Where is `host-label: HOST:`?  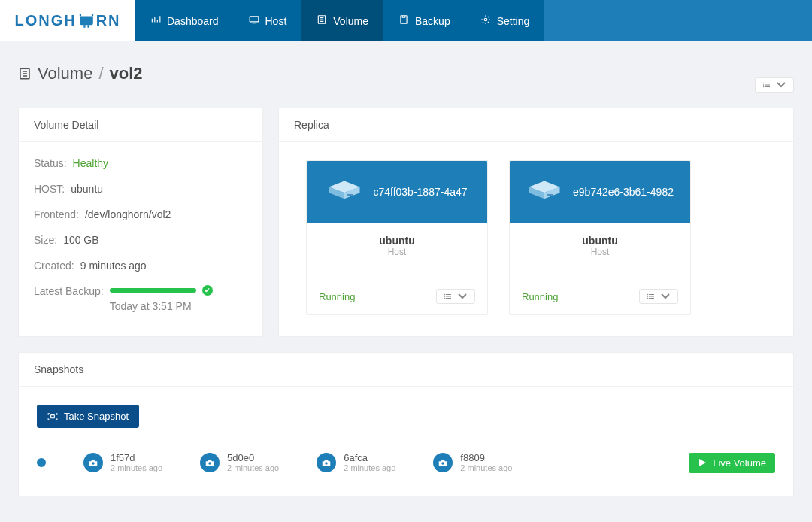
host-label: HOST: is located at coordinates (50, 189).